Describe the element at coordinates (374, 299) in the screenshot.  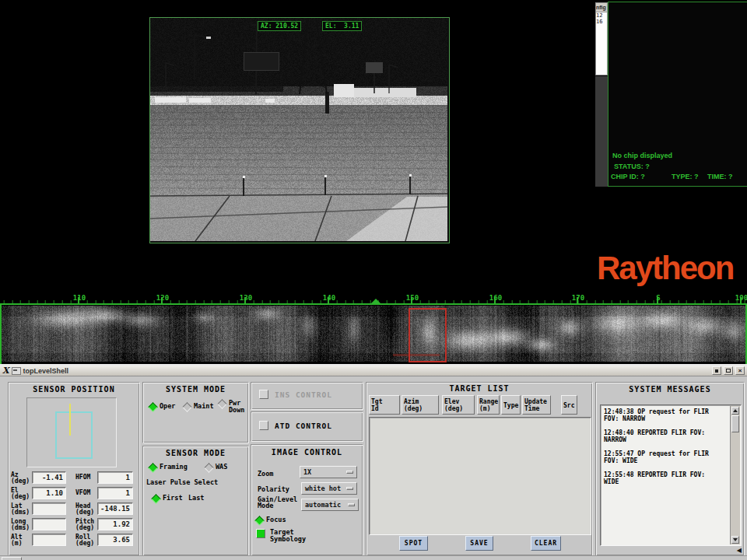
I see `azimuth-scale: 110 120 130 140 150 160 170 S 190` at that location.